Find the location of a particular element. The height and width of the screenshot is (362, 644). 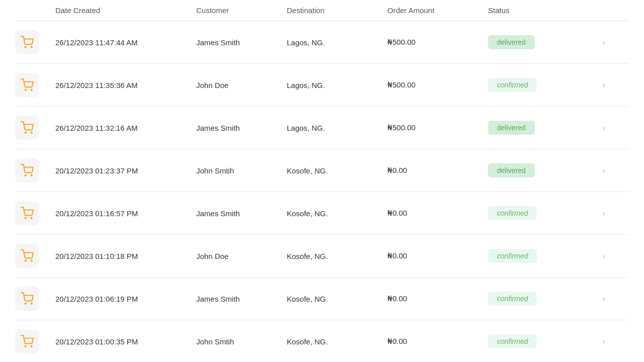

header-icon-col is located at coordinates (35, 10).